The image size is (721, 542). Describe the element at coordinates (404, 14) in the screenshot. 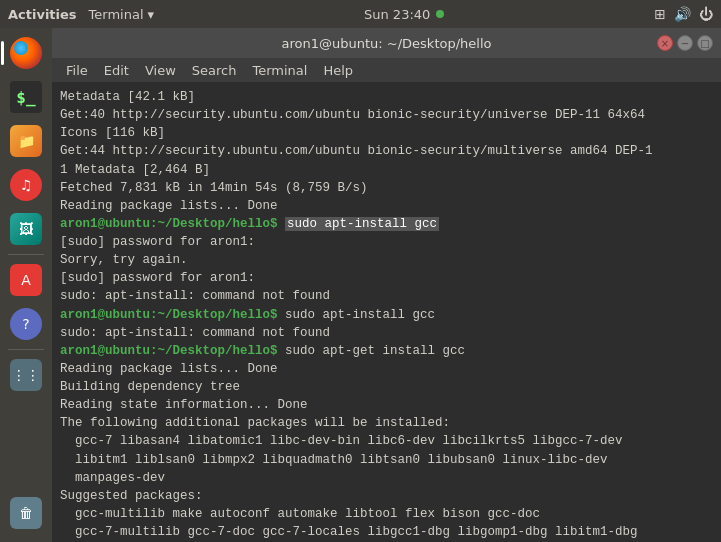

I see `system-bar-center: Sun 23:40` at that location.